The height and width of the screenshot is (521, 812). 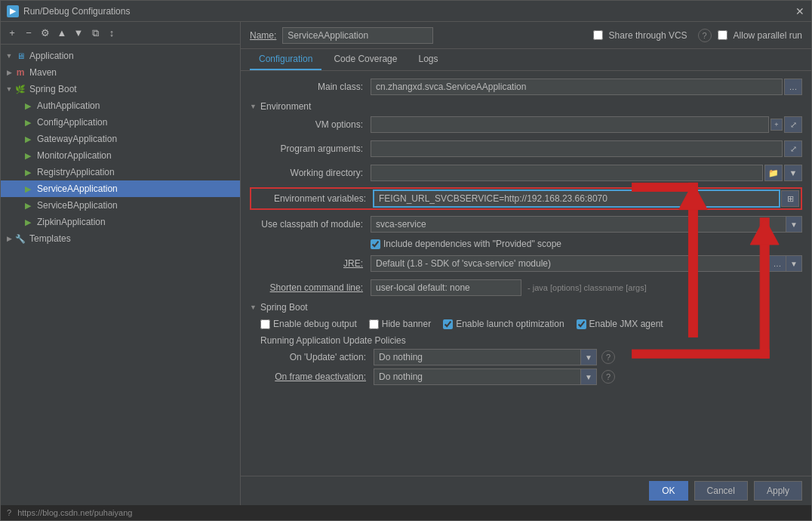 I want to click on jre-browse-btn: …, so click(x=777, y=264).